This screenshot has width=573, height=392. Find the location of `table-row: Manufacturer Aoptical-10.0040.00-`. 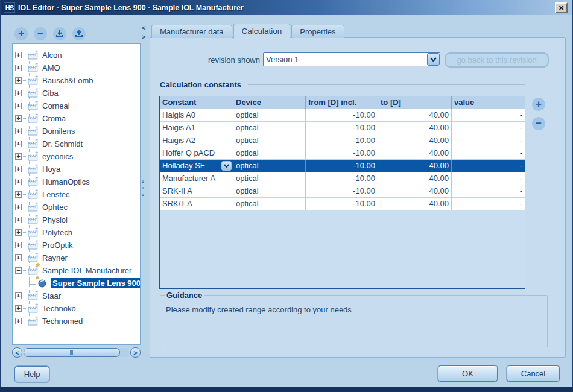

table-row: Manufacturer Aoptical-10.0040.00- is located at coordinates (343, 179).